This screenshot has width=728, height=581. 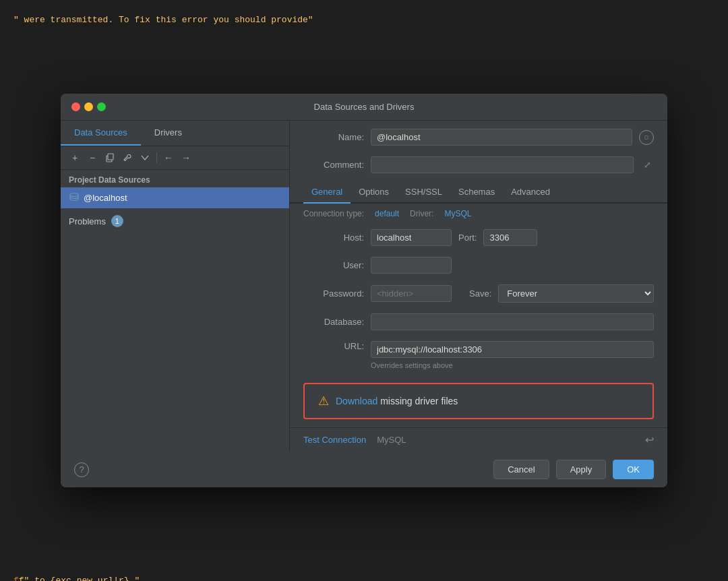 I want to click on driver-label: Driver:, so click(x=422, y=214).